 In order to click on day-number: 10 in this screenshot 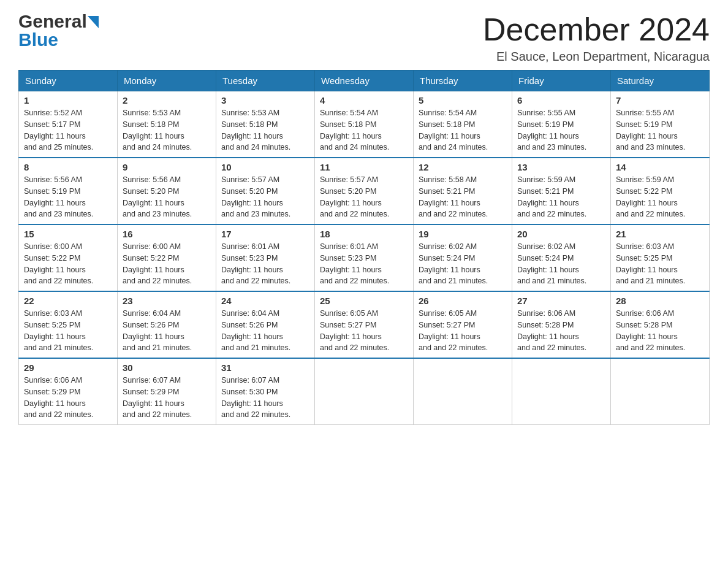, I will do `click(265, 167)`.